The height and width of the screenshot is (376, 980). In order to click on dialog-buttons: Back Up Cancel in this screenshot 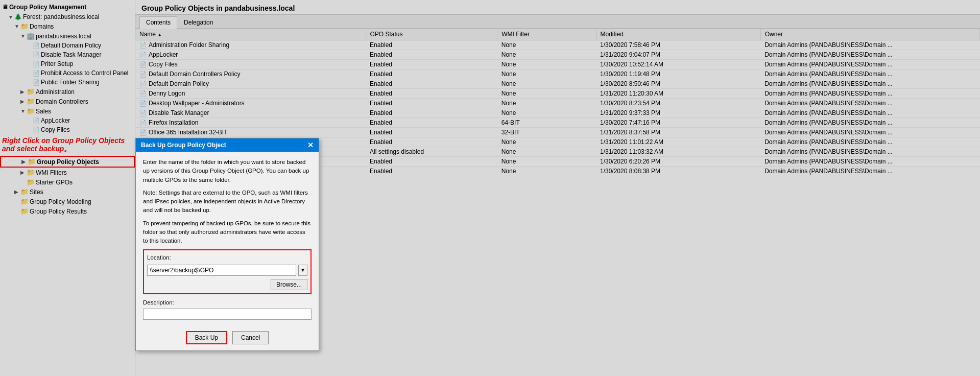, I will do `click(227, 338)`.